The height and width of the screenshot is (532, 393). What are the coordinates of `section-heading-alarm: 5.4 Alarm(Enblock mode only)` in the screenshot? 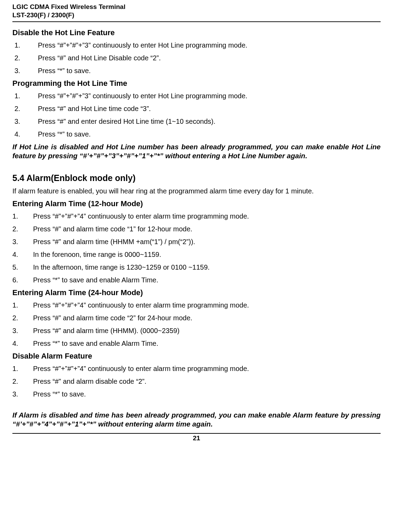 It's located at (196, 178).